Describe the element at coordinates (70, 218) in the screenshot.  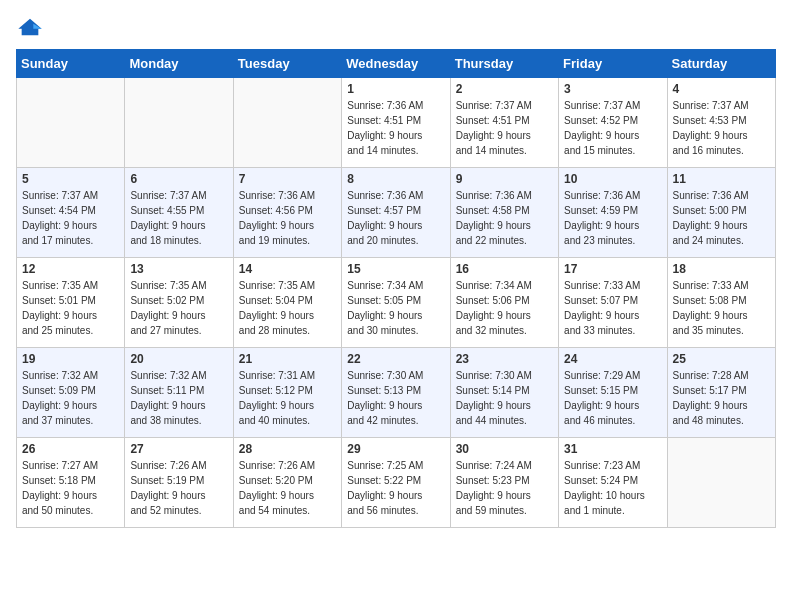
I see `day-info: Sunrise: 7:37 AM Sunset: 4:54 PM Dayligh…` at that location.